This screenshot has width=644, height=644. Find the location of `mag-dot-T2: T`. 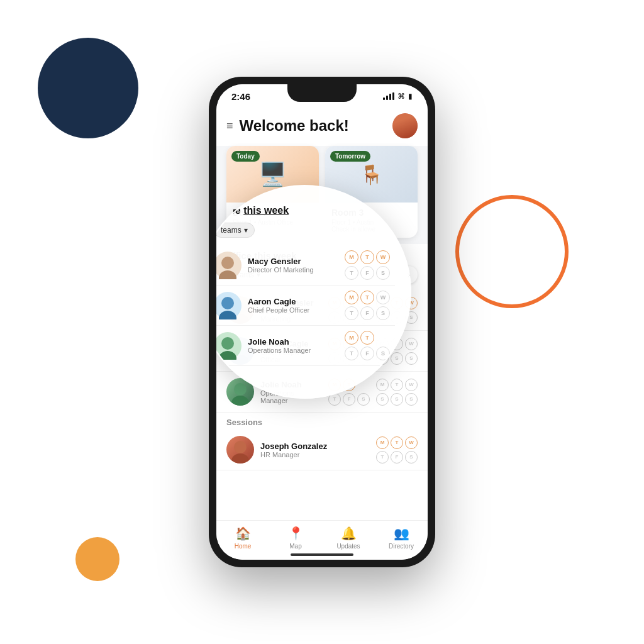

mag-dot-T2: T is located at coordinates (367, 297).